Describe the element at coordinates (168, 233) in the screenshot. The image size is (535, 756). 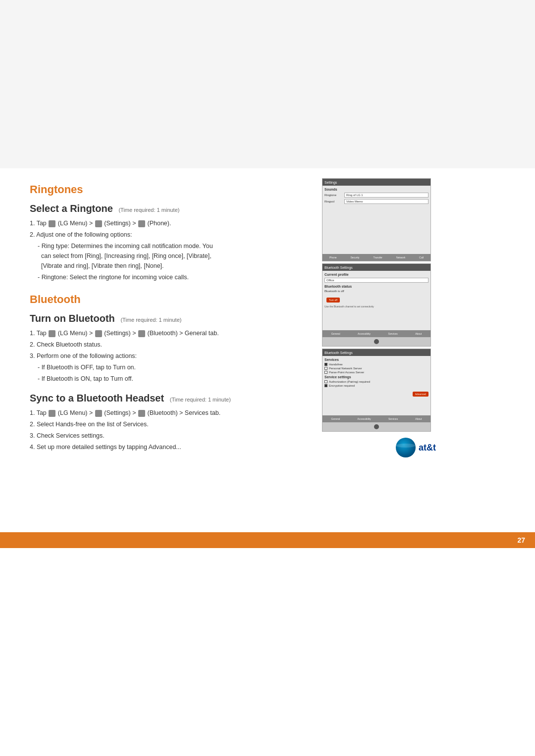
I see `ringtones-section: Ringtones Select a Ringtone (Time requir…` at that location.